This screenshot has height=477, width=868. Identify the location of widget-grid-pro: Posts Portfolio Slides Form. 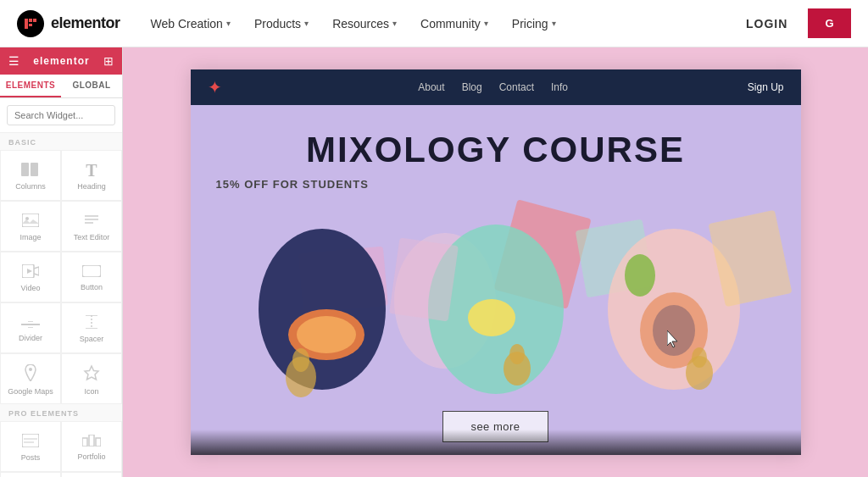
(61, 449).